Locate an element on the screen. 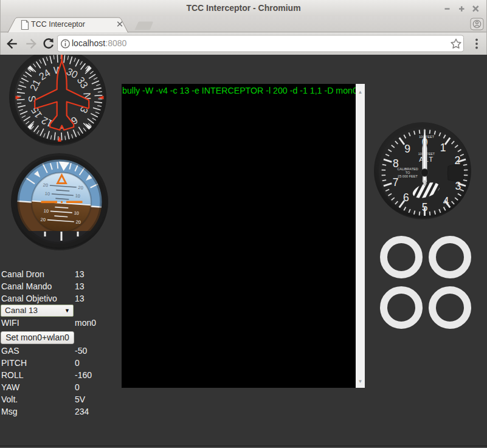 The width and height of the screenshot is (487, 448). svg-text: 100 FEET is located at coordinates (427, 137).